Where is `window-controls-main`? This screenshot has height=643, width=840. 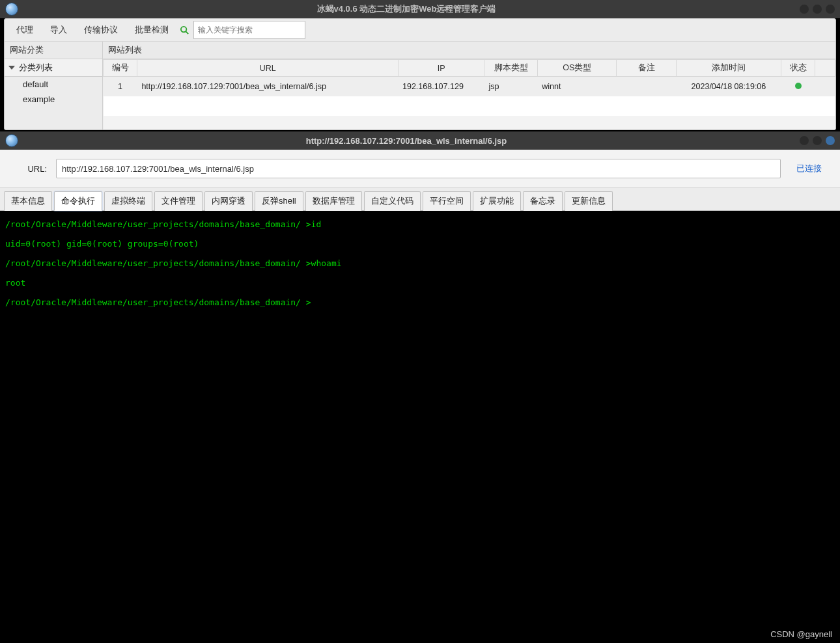 window-controls-main is located at coordinates (817, 9).